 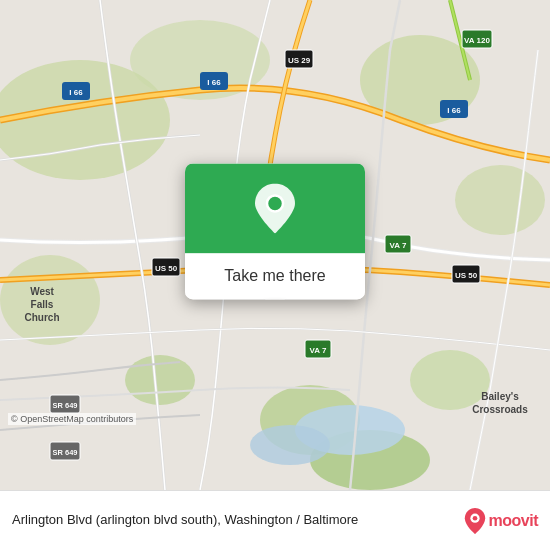 What do you see at coordinates (514, 521) in the screenshot?
I see `moovit-brand-text: moovit` at bounding box center [514, 521].